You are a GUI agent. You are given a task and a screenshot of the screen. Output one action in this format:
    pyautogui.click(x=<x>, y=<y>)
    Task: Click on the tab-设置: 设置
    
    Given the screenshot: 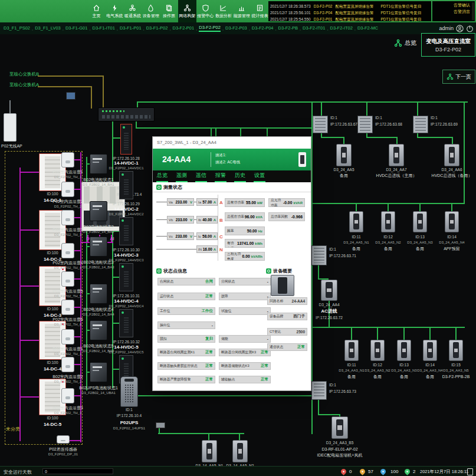 What is the action you would take?
    pyautogui.click(x=260, y=177)
    